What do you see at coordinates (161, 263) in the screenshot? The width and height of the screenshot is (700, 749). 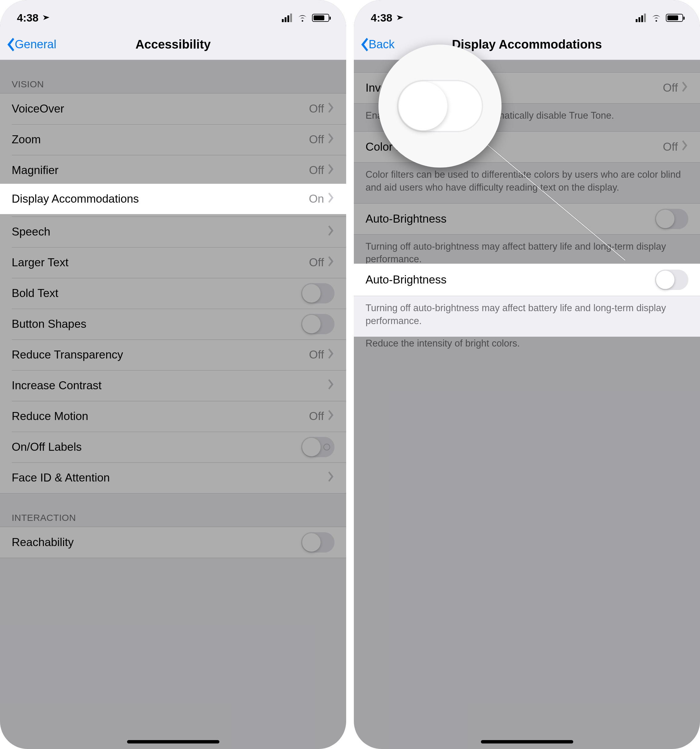 I see `row-label: Larger Text` at bounding box center [161, 263].